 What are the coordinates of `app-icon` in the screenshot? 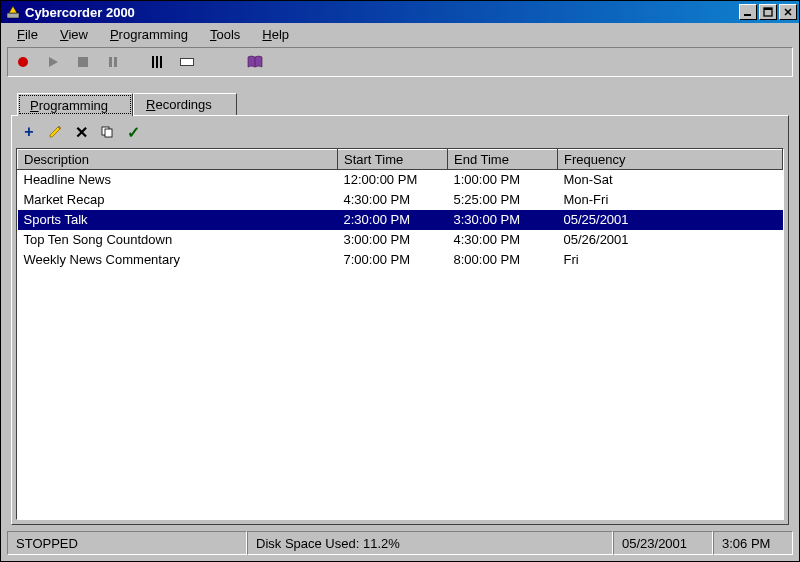 It's located at (13, 12).